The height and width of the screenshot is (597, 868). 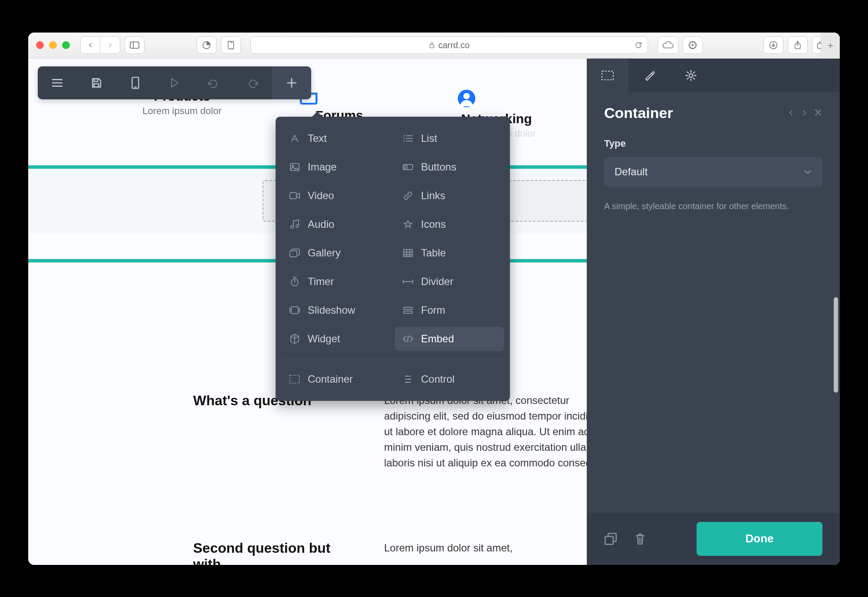 I want to click on add-item-label: Gallery, so click(x=324, y=253).